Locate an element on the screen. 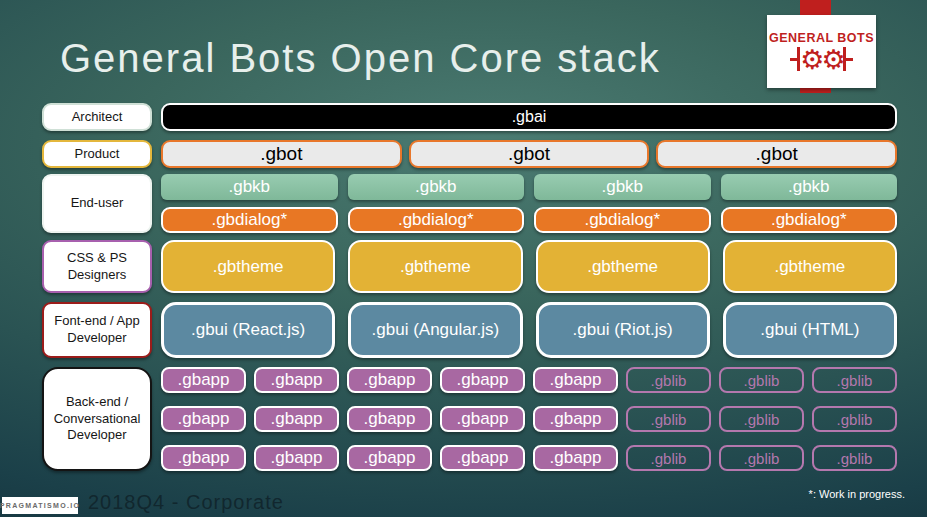  row-label-designers: CSS & PS Designers is located at coordinates (97, 266).